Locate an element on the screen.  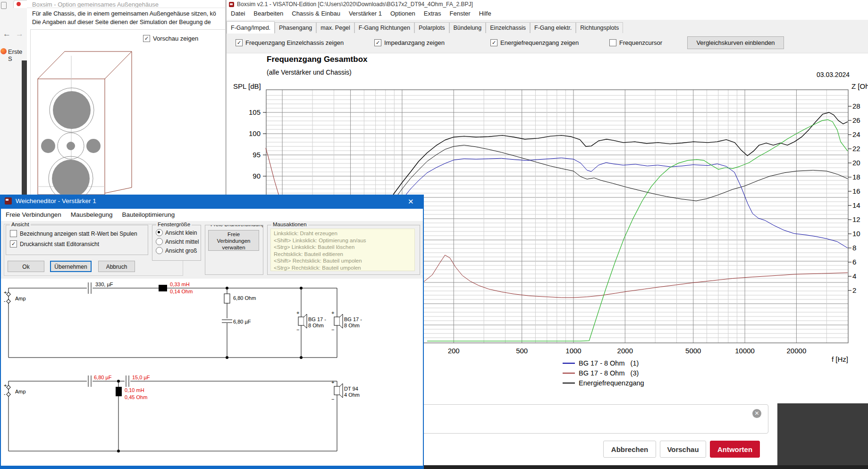
z-tick-label: 22 is located at coordinates (856, 148).